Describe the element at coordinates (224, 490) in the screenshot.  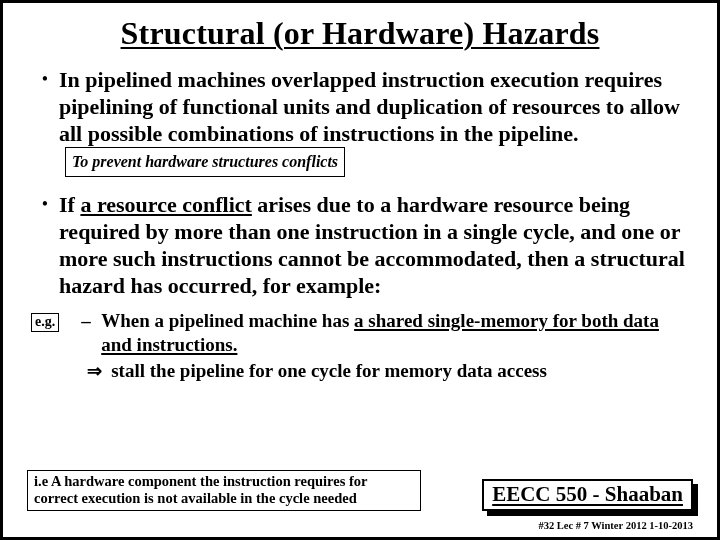
I see `footer-note-box: i.e A hardware component the instruction…` at that location.